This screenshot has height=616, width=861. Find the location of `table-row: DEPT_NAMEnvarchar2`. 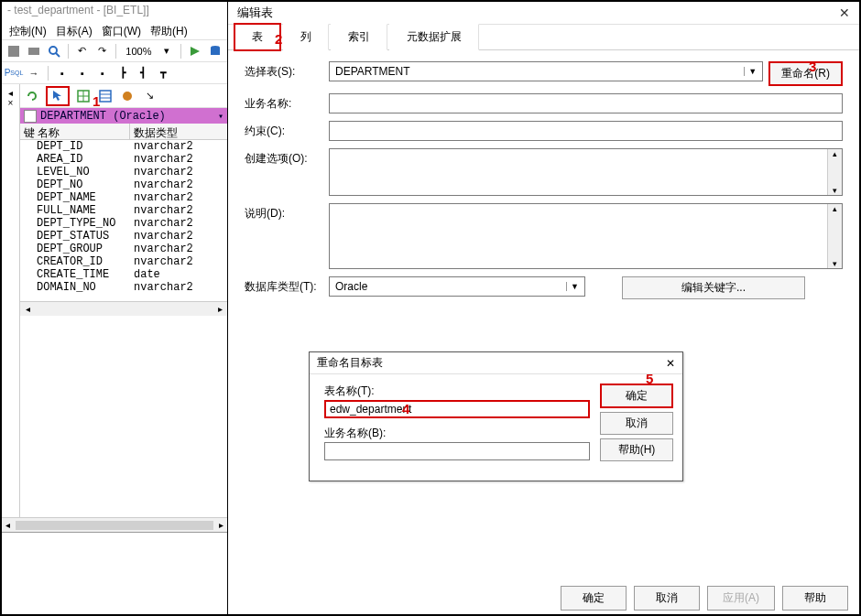

table-row: DEPT_NAMEnvarchar2 is located at coordinates (124, 198).